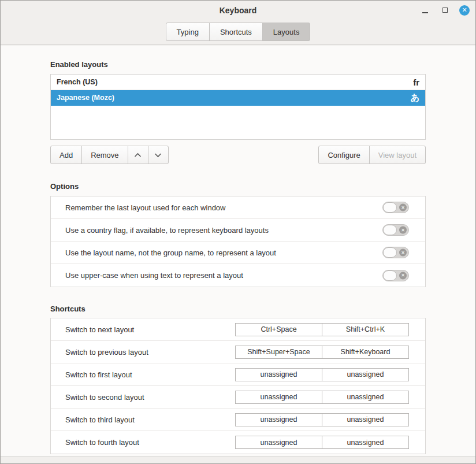 The width and height of the screenshot is (476, 464). What do you see at coordinates (137, 155) in the screenshot?
I see `chevron-up-icon` at bounding box center [137, 155].